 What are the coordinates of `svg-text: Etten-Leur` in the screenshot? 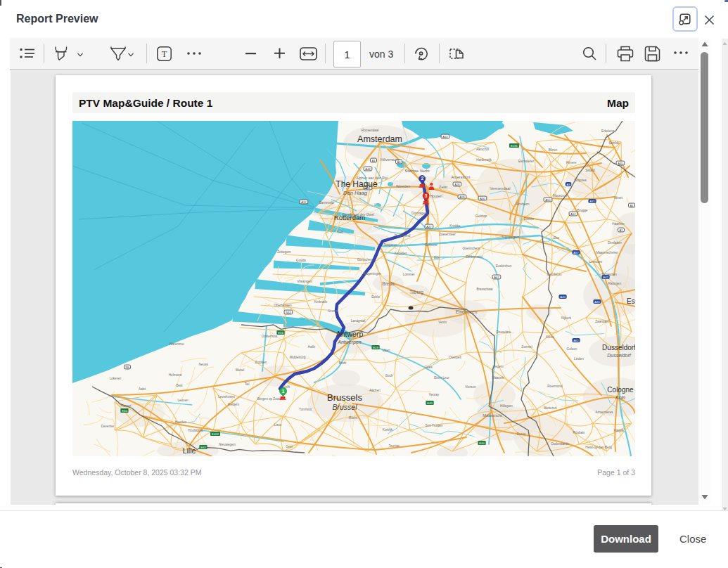 It's located at (442, 378).